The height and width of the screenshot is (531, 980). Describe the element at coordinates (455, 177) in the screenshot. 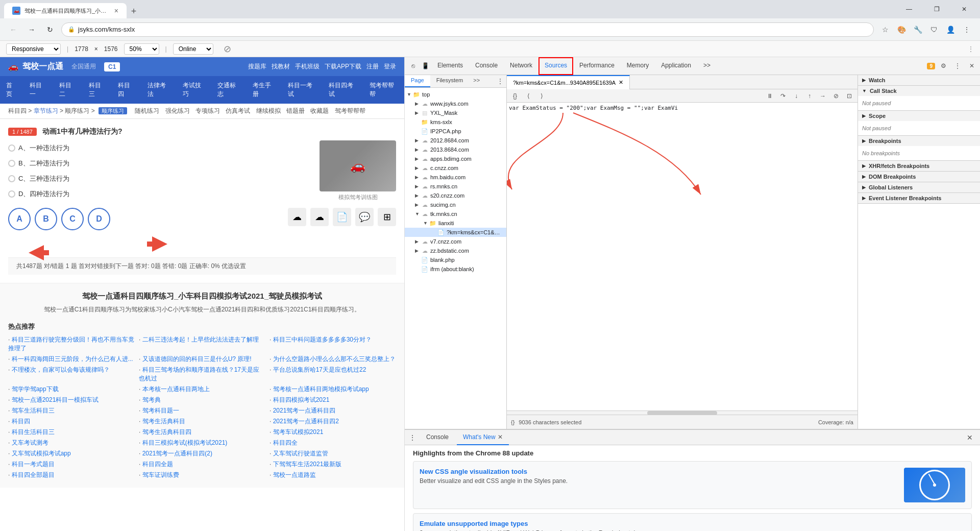

I see `tree-hm-baidu: ▶ ☁ hm.baidu.com` at that location.